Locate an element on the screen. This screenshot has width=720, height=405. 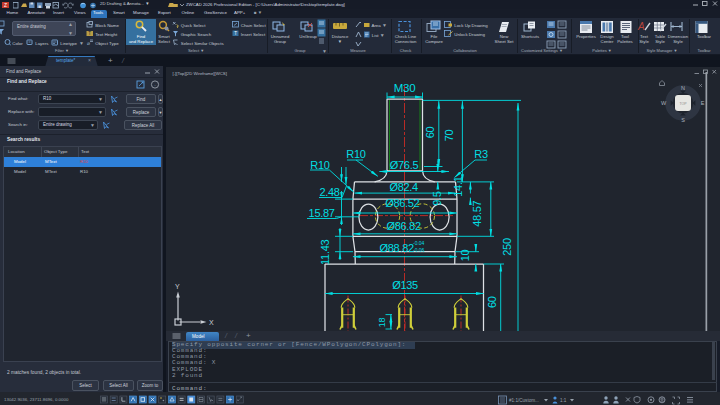
svg-text: 70 is located at coordinates (449, 136).